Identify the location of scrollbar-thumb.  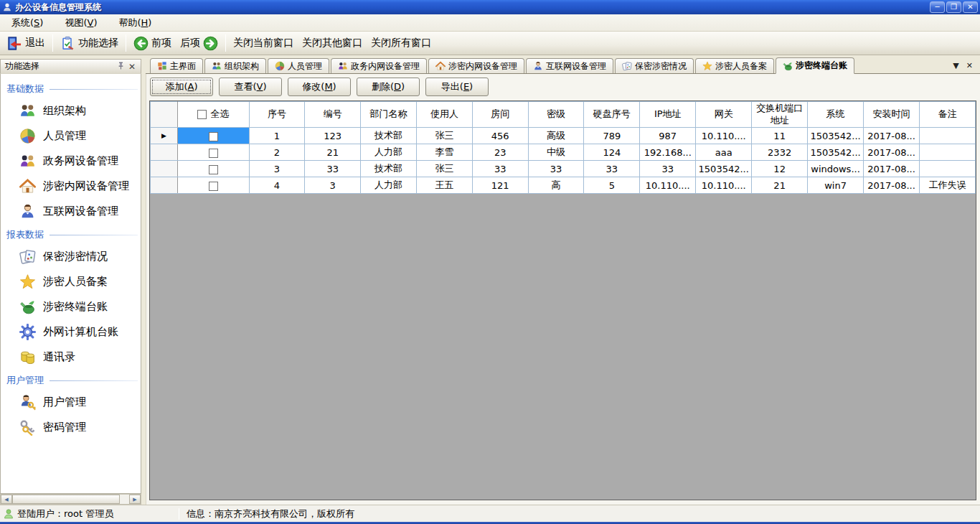
(66, 500).